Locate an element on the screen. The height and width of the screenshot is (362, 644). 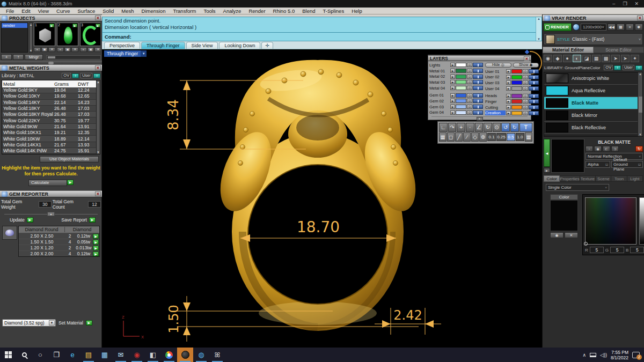
metal-table-row: White Gold:14K PdW24.7515.91 is located at coordinates (49, 151).